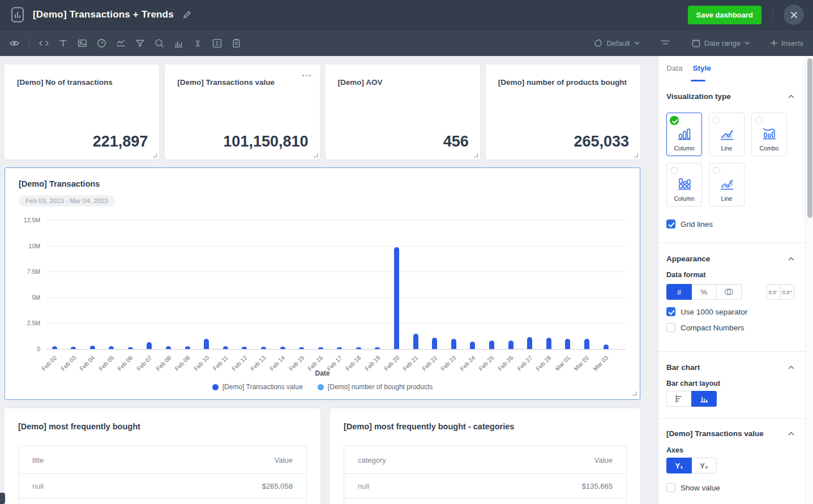 The height and width of the screenshot is (504, 813). I want to click on clipboard-icon, so click(237, 43).